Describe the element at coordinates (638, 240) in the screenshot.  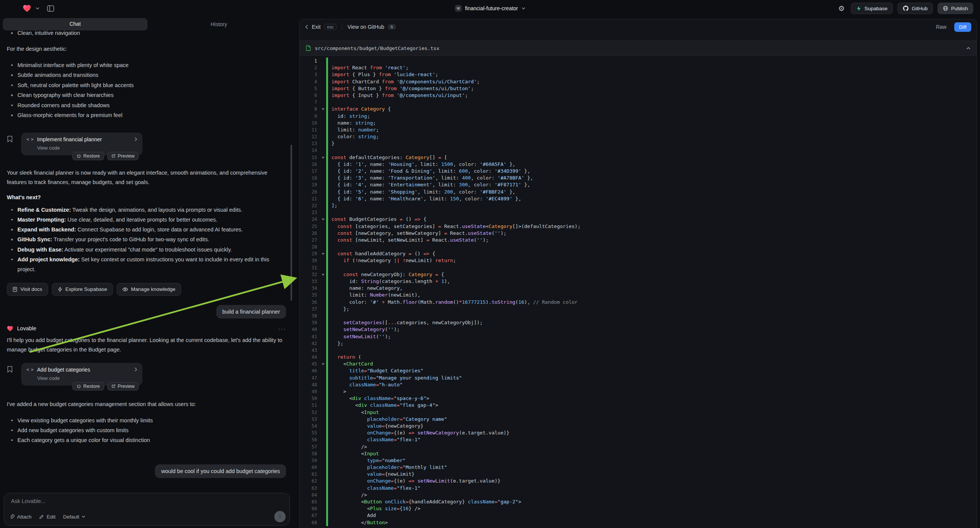
I see `code-line: 27 const [newLimit, setNewLimit] = React…` at that location.